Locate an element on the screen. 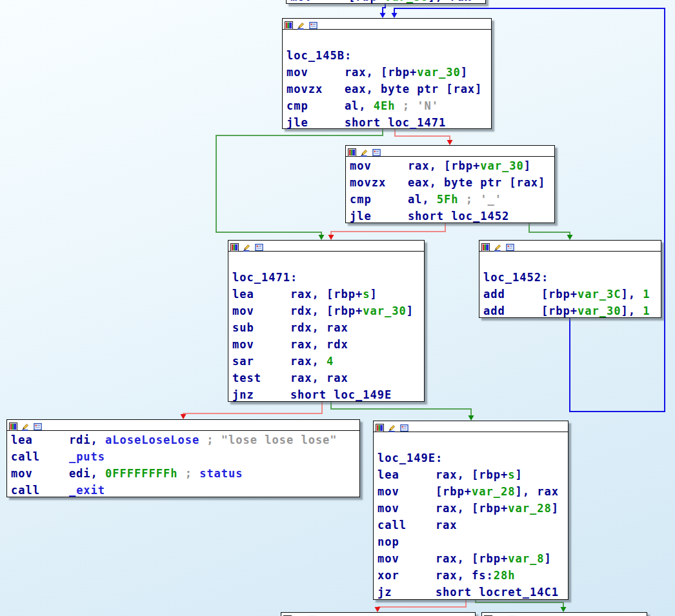 Image resolution: width=675 pixels, height=616 pixels. node-code: loc_149E:lea rax, [rbp+s]mov [rbp+var_28… is located at coordinates (471, 516).